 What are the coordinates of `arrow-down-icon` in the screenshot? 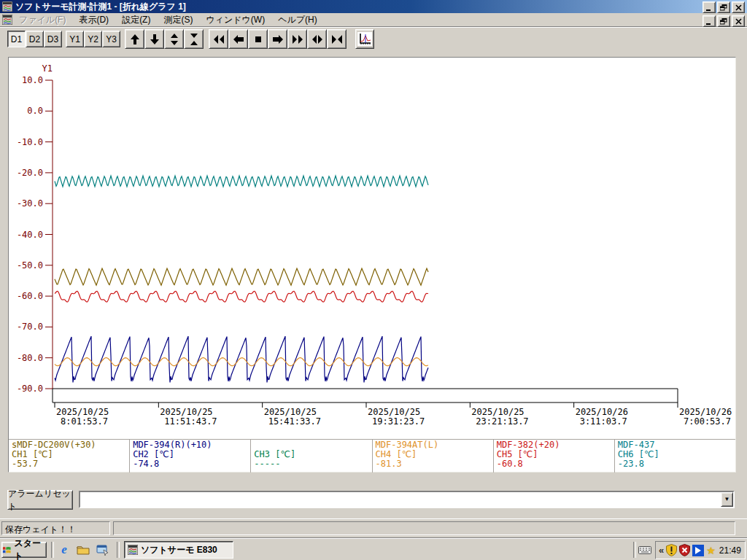 It's located at (155, 39).